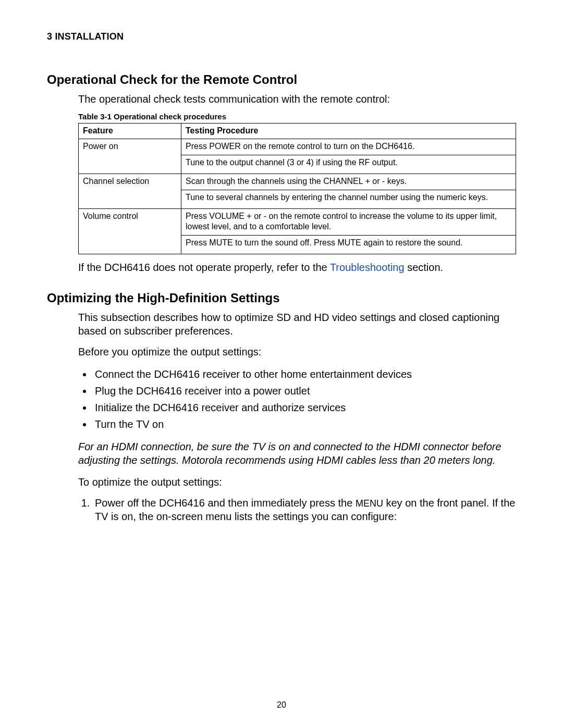 The height and width of the screenshot is (728, 563). Describe the element at coordinates (297, 453) in the screenshot. I see `hdmi-note: For an HDMI connection, be sure the TV i…` at that location.